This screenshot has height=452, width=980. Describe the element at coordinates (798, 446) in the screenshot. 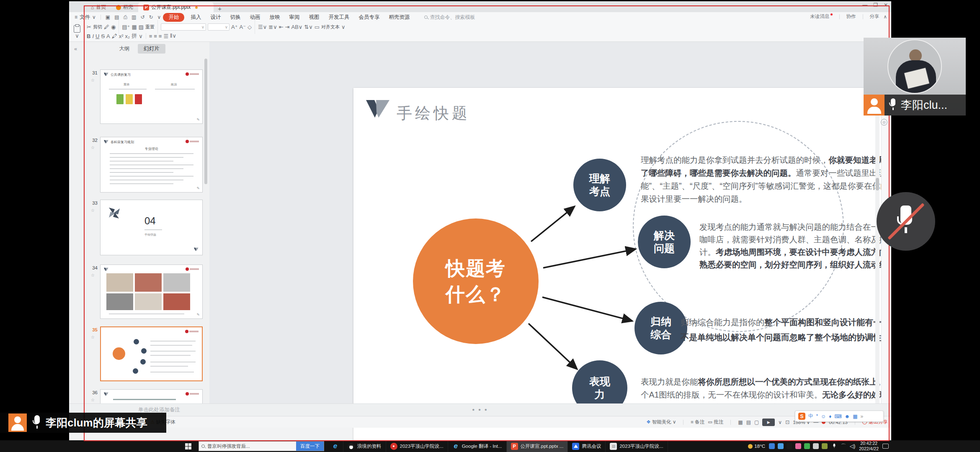

I see `mail-icon` at that location.